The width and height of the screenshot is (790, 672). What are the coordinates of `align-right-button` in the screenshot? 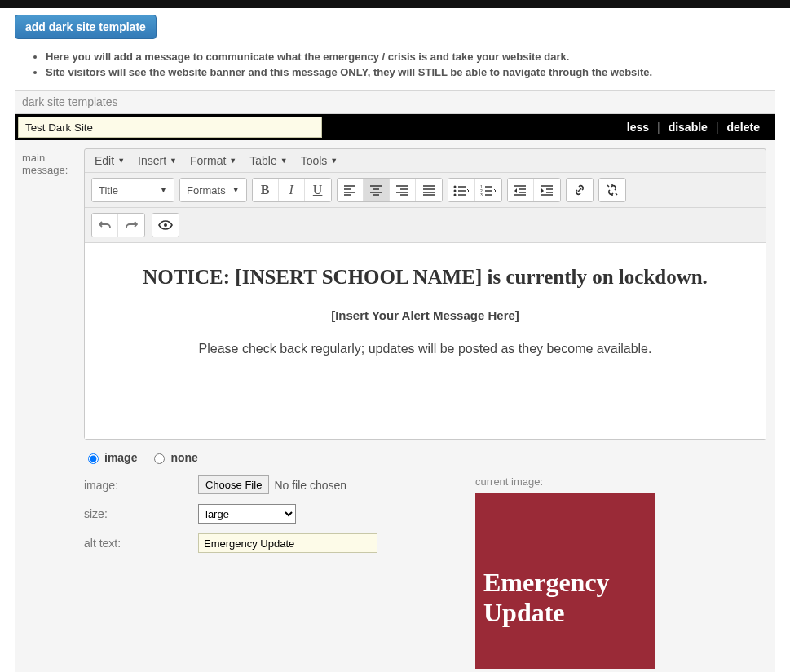 It's located at (403, 190).